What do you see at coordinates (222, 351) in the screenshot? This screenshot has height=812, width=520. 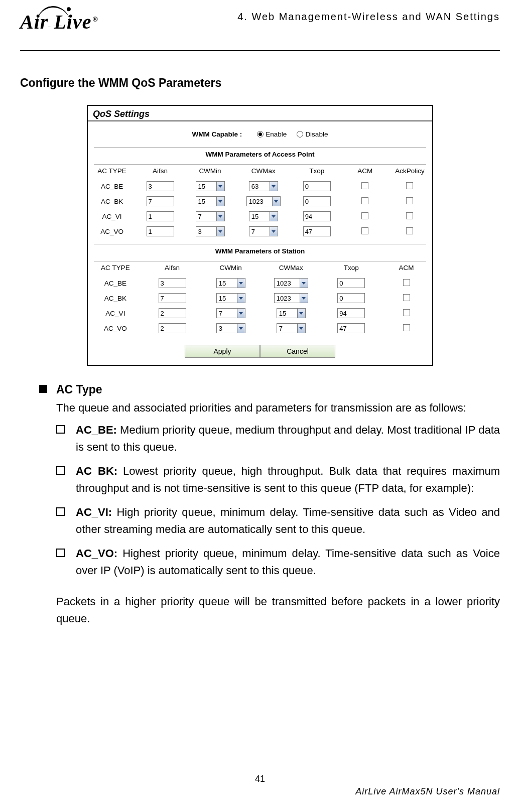 I see `apply-button: Apply` at bounding box center [222, 351].